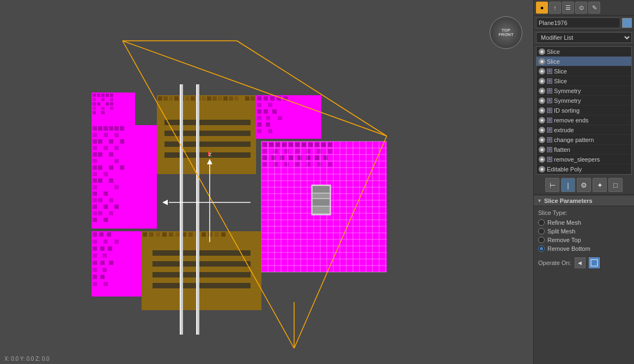 The image size is (634, 364). Describe the element at coordinates (600, 185) in the screenshot. I see `toolbar-remove-icon: ✦` at that location.